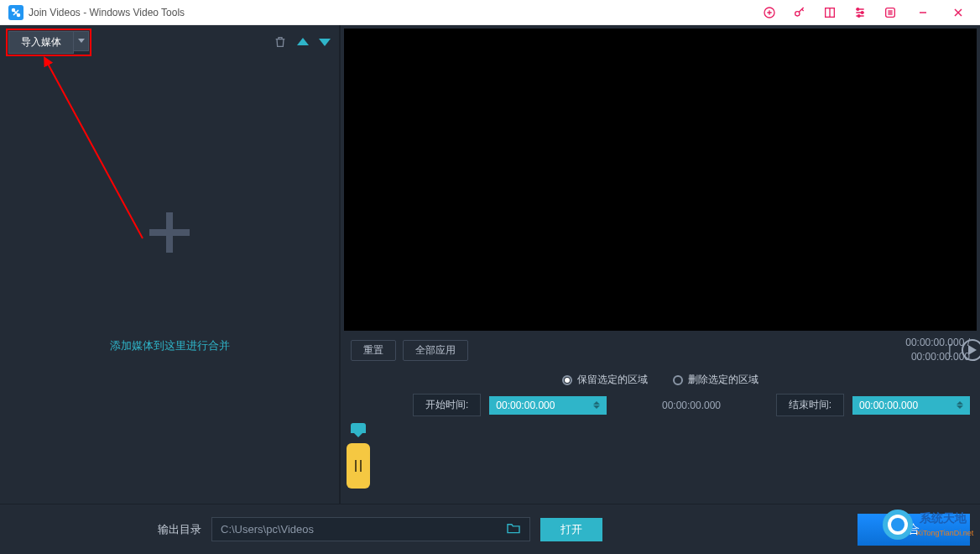 This screenshot has height=554, width=980. Describe the element at coordinates (169, 234) in the screenshot. I see `plus-icon` at that location.